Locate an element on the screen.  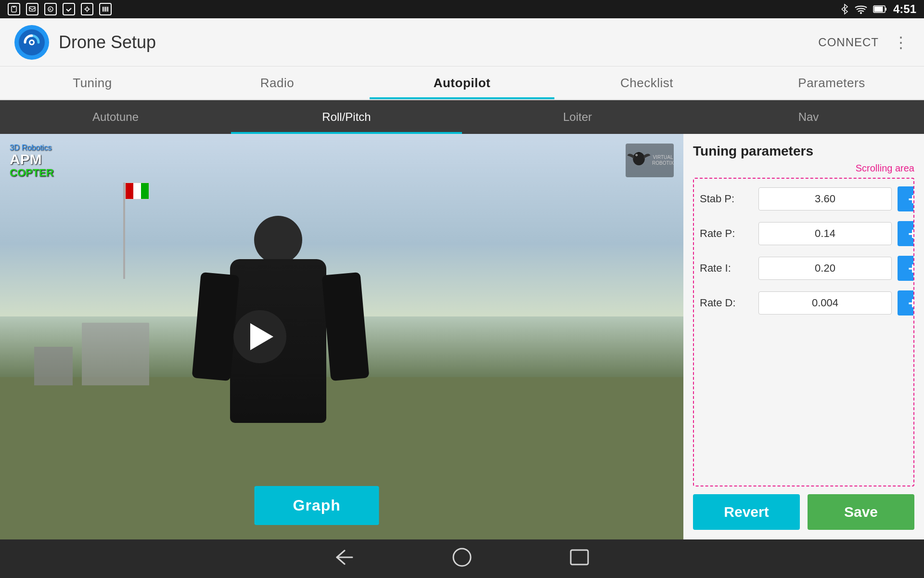
barn-shape is located at coordinates (116, 354).